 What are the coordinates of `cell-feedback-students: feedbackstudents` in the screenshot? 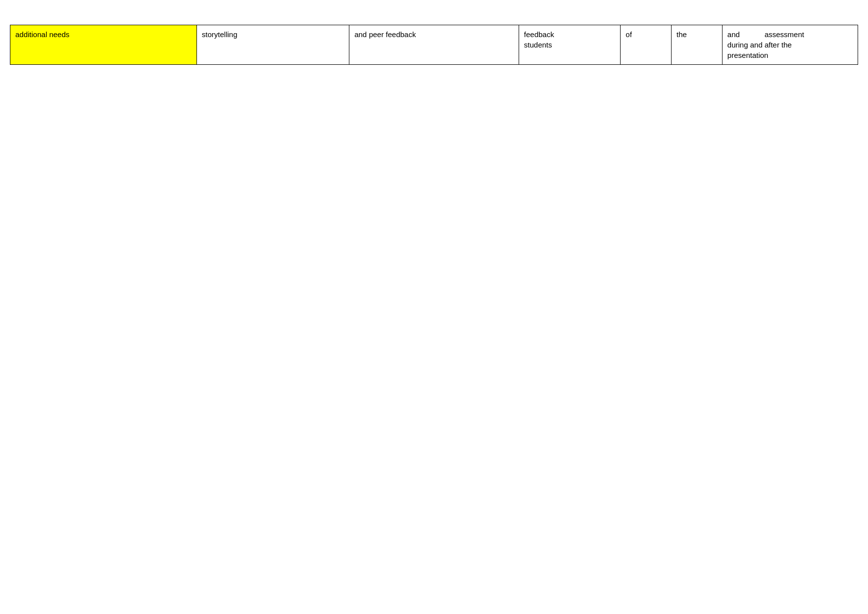 It's located at (570, 45).